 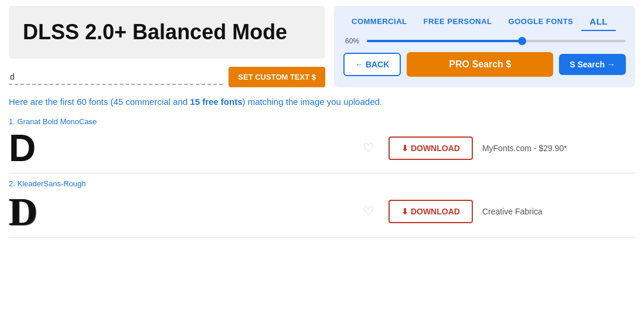 I want to click on slider-fill, so click(x=444, y=41).